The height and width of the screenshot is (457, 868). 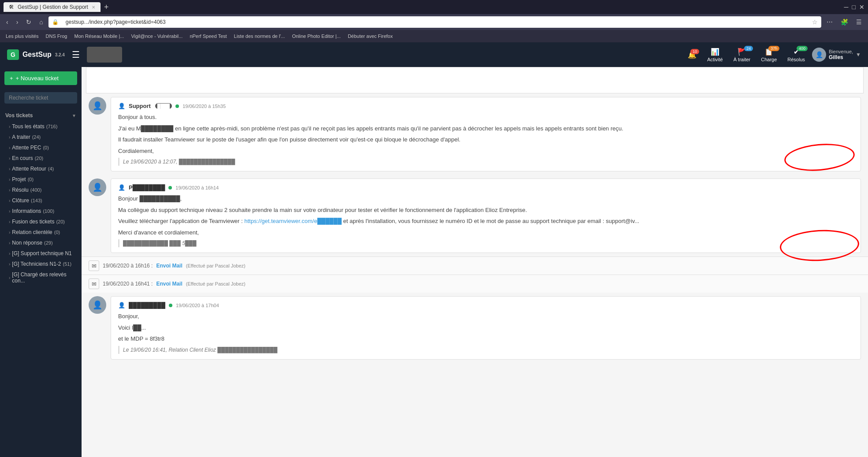 I want to click on item-count: (29), so click(x=48, y=243).